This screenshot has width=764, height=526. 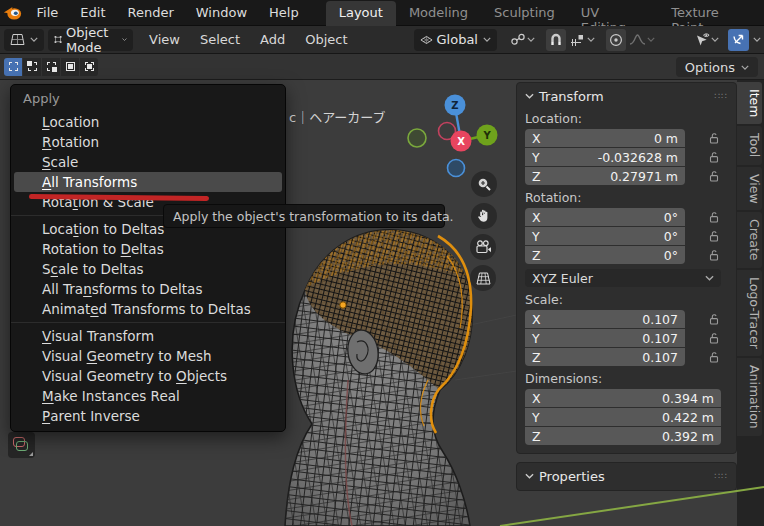 What do you see at coordinates (24, 40) in the screenshot?
I see `editor-type-button` at bounding box center [24, 40].